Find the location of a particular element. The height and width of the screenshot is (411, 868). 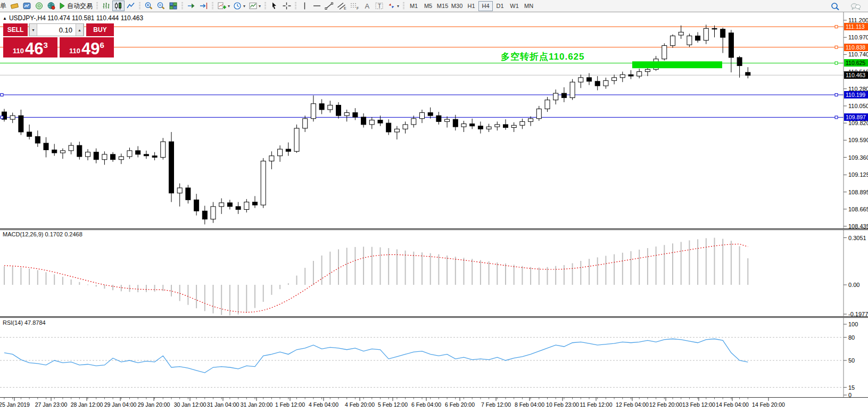

symbol-ohlc-text: USDJPY-,H4 110.474 110.581 110.444 110.4… is located at coordinates (76, 18).